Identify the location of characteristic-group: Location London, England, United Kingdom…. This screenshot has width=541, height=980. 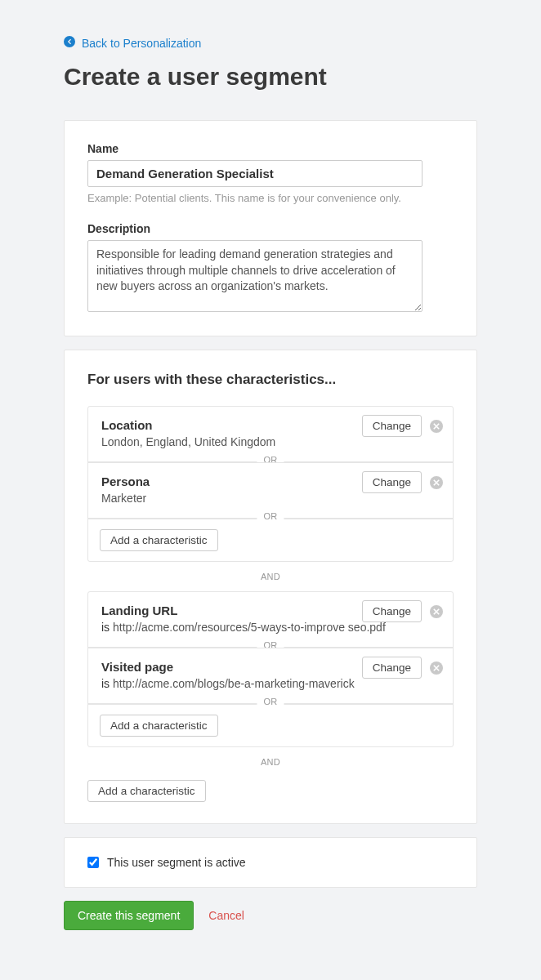
(270, 483).